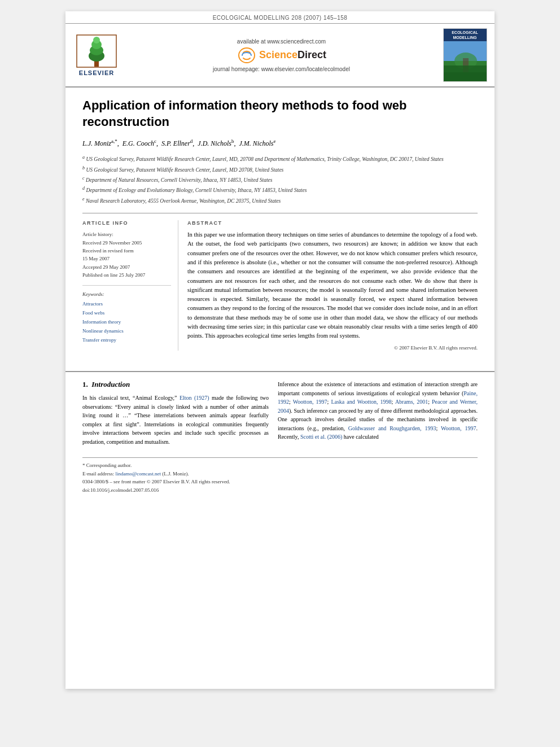 Image resolution: width=560 pixels, height=747 pixels. I want to click on keyword-nonlinear-dynamics: Nonlinear dynamics, so click(126, 331).